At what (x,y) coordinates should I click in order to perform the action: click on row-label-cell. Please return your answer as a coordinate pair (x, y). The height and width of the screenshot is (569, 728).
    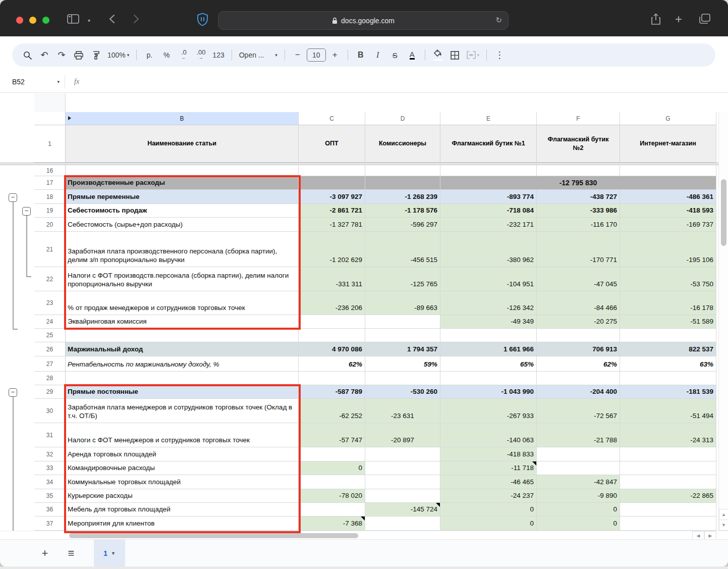
    Looking at the image, I should click on (182, 335).